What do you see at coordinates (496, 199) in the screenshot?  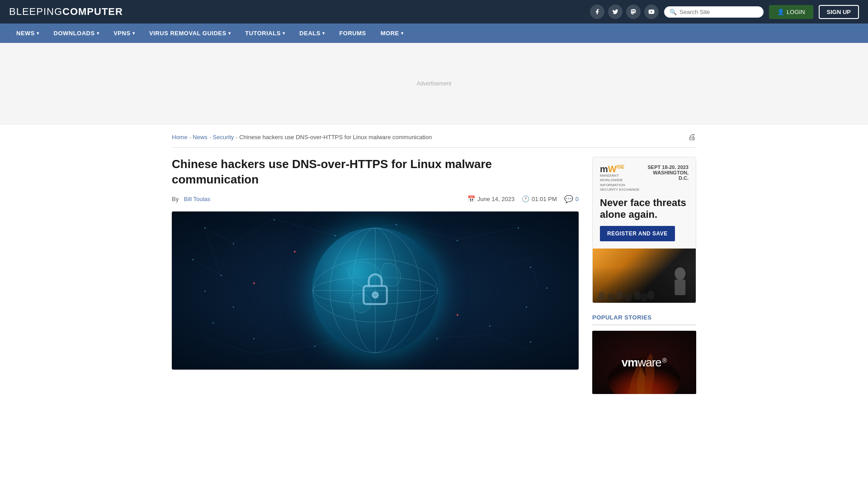 I see `date-value: June 14, 2023` at bounding box center [496, 199].